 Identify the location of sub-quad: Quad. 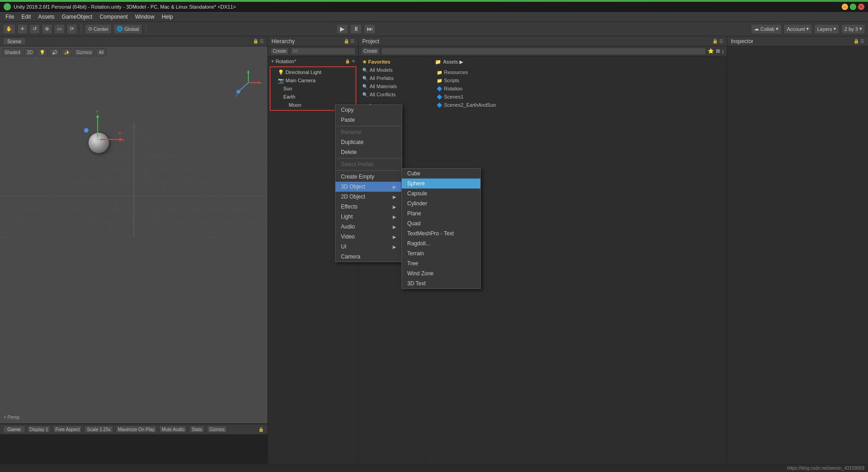
(441, 224).